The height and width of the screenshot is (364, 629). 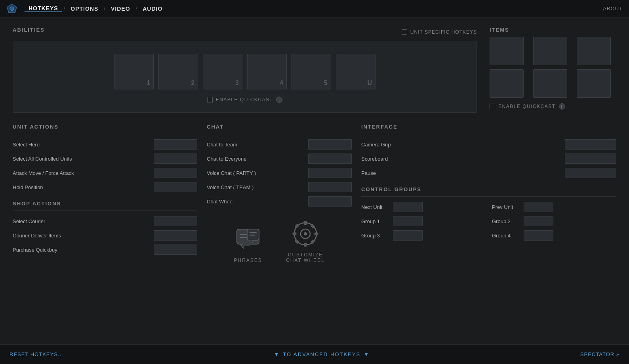 I want to click on ability-slot-5: 5, so click(x=311, y=72).